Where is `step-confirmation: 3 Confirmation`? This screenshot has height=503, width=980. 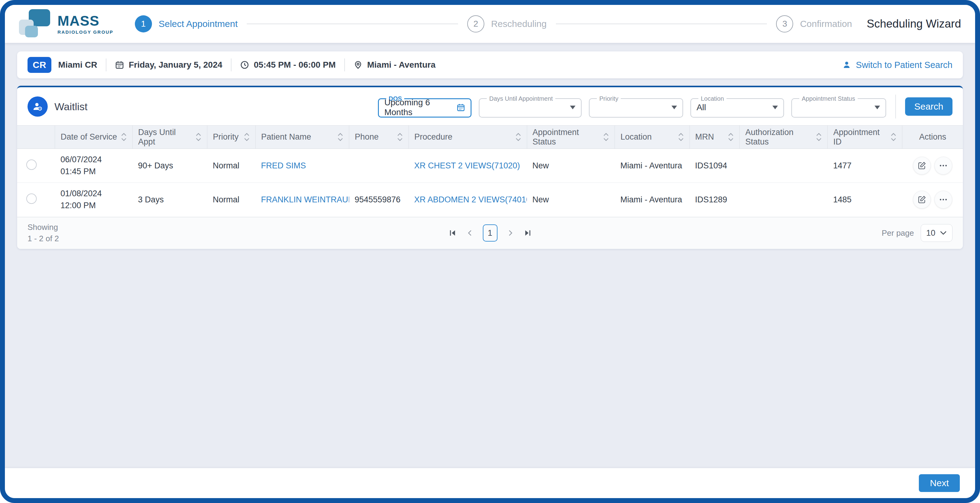 step-confirmation: 3 Confirmation is located at coordinates (814, 24).